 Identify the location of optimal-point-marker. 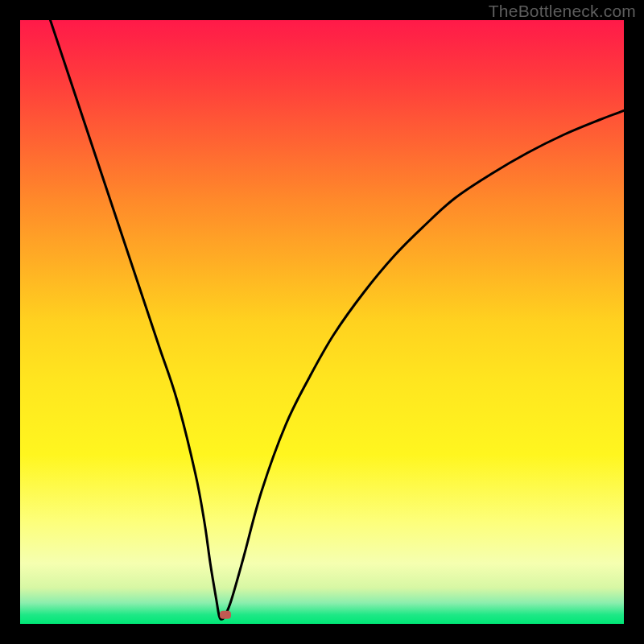
(225, 615).